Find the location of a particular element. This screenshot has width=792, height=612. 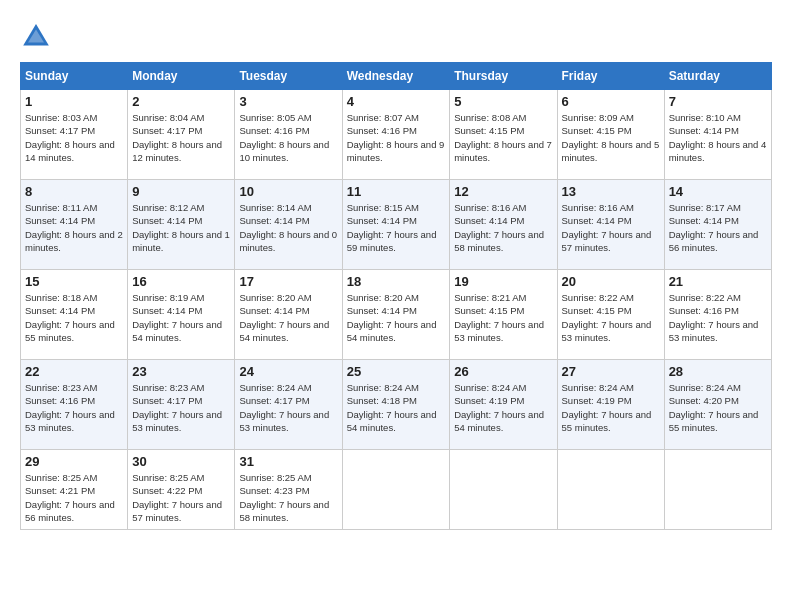

day-number: 14 is located at coordinates (718, 192).